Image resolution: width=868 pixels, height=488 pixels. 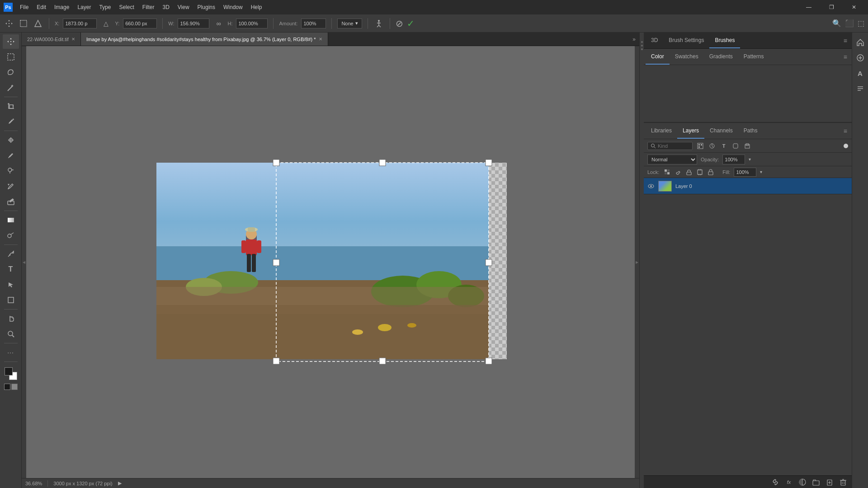 What do you see at coordinates (11, 220) in the screenshot?
I see `gradient-tool` at bounding box center [11, 220].